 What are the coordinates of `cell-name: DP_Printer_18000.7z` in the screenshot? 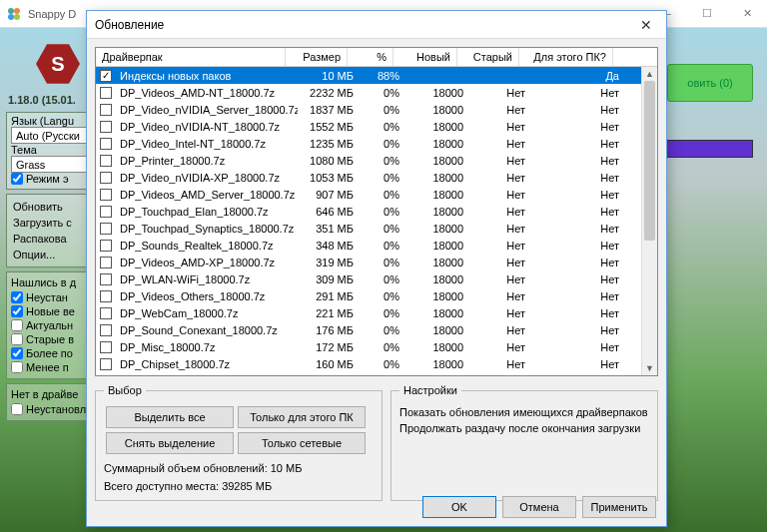 It's located at (206, 161).